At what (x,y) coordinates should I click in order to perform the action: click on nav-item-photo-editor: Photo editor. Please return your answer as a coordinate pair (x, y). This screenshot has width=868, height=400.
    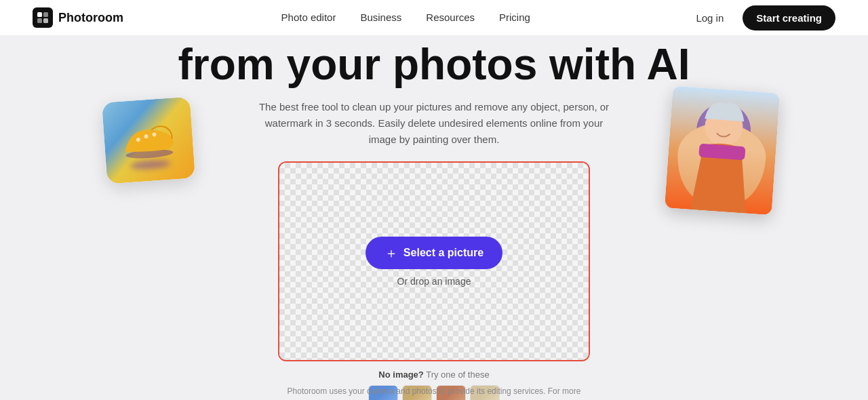
    Looking at the image, I should click on (309, 18).